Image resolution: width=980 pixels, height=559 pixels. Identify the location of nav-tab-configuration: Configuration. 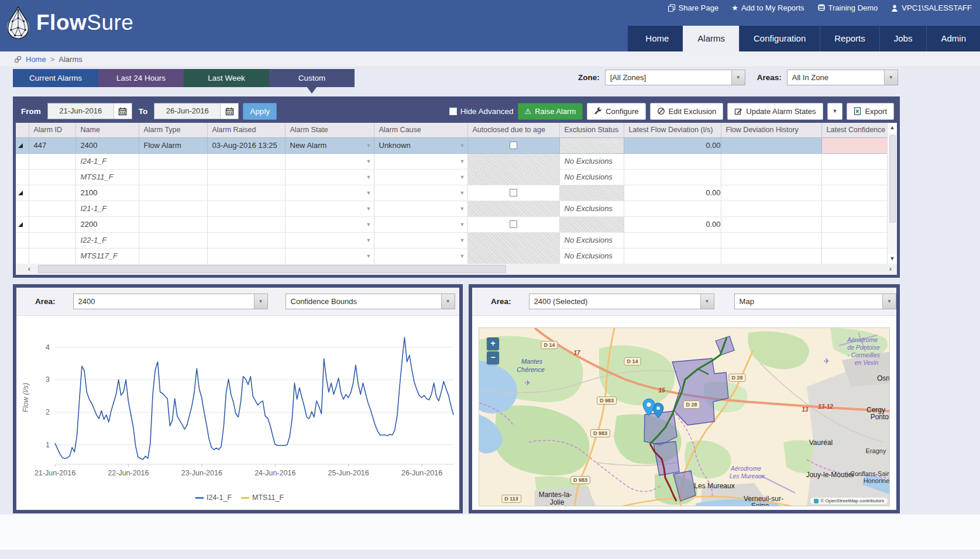
(779, 39).